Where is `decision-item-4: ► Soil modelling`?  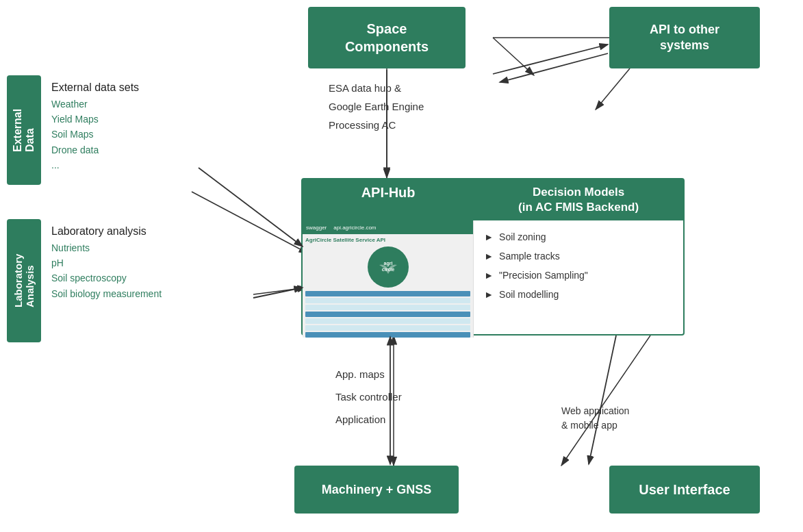 decision-item-4: ► Soil modelling is located at coordinates (578, 294).